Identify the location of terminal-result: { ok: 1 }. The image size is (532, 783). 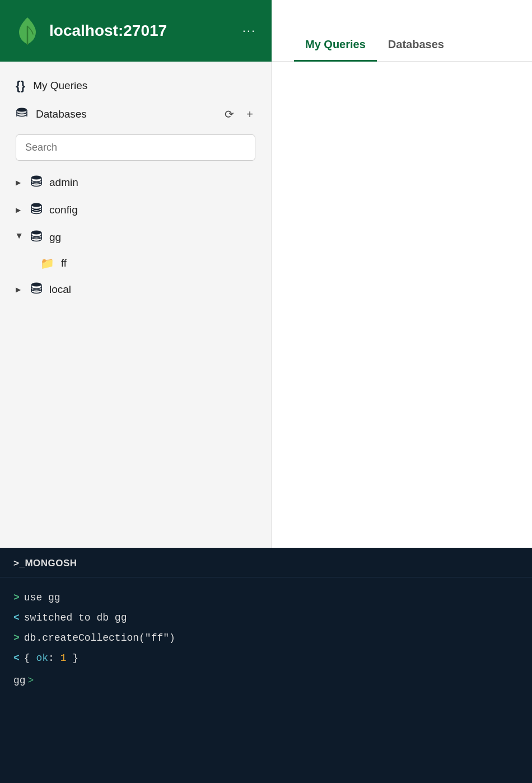
(52, 658).